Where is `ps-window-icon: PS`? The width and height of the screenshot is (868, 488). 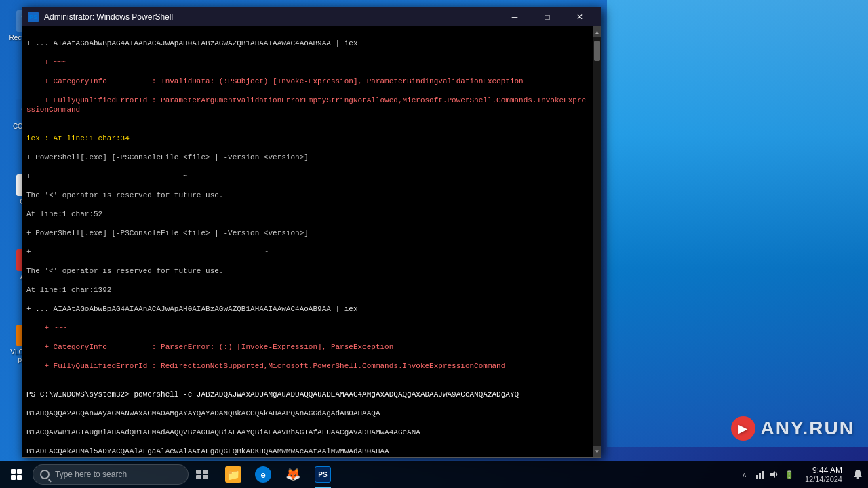 ps-window-icon: PS is located at coordinates (33, 17).